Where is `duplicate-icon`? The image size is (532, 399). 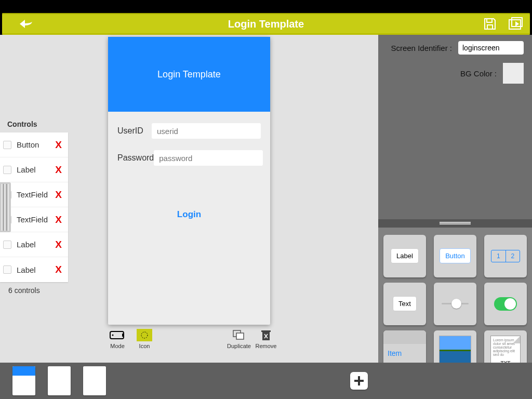 duplicate-icon is located at coordinates (239, 335).